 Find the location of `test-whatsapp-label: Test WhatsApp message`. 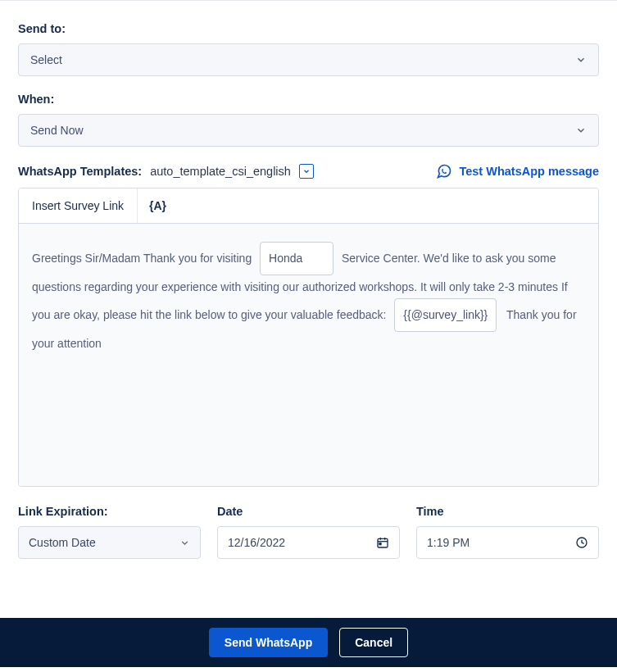

test-whatsapp-label: Test WhatsApp message is located at coordinates (529, 171).